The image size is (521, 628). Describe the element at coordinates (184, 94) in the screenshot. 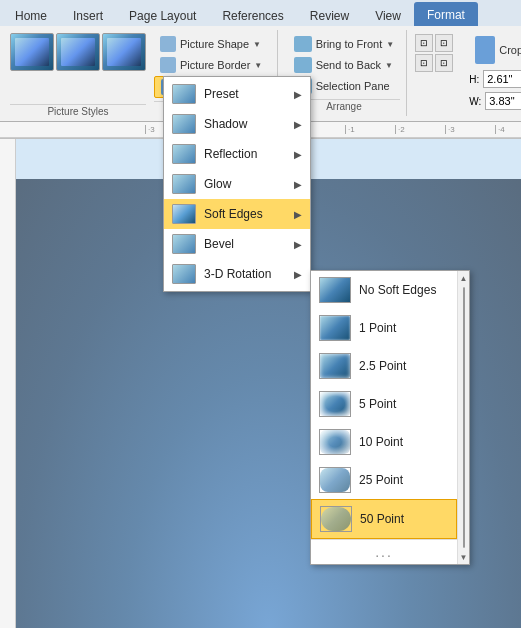

I see `preset-thumb` at that location.